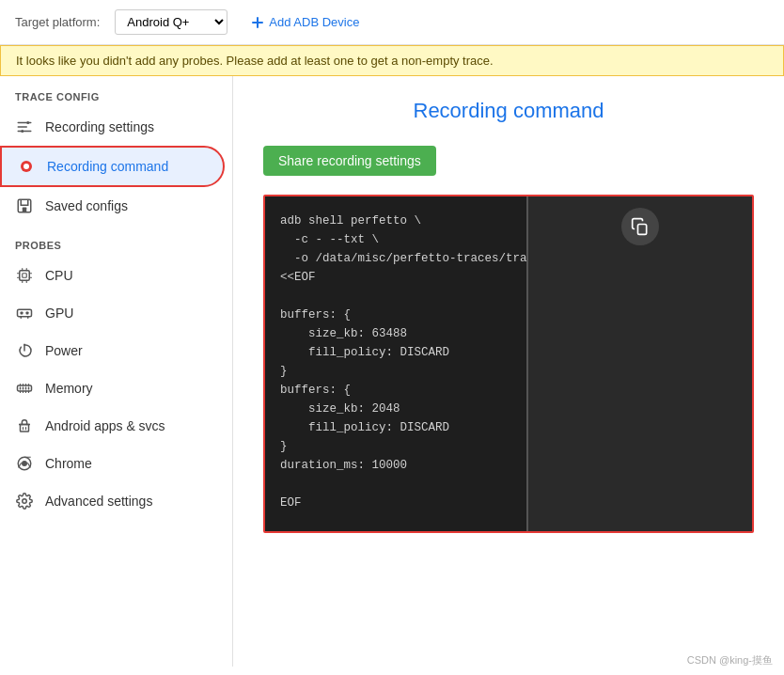 This screenshot has height=675, width=784. Describe the element at coordinates (113, 388) in the screenshot. I see `sidebar-item-memory: Memory` at that location.